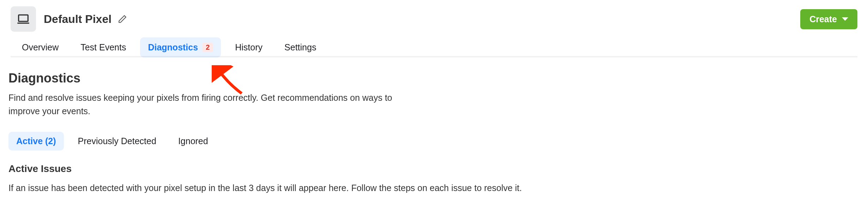  Describe the element at coordinates (829, 19) in the screenshot. I see `create-button: Create` at that location.